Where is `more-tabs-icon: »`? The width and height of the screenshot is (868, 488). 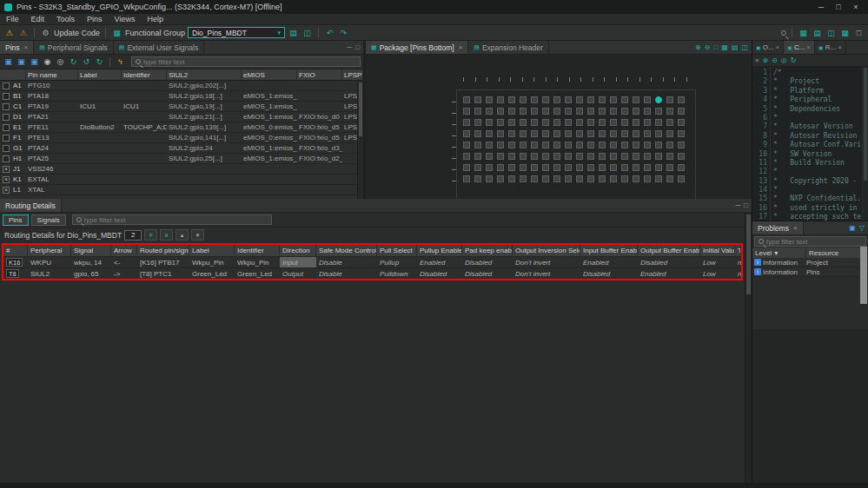 more-tabs-icon: » is located at coordinates (757, 61).